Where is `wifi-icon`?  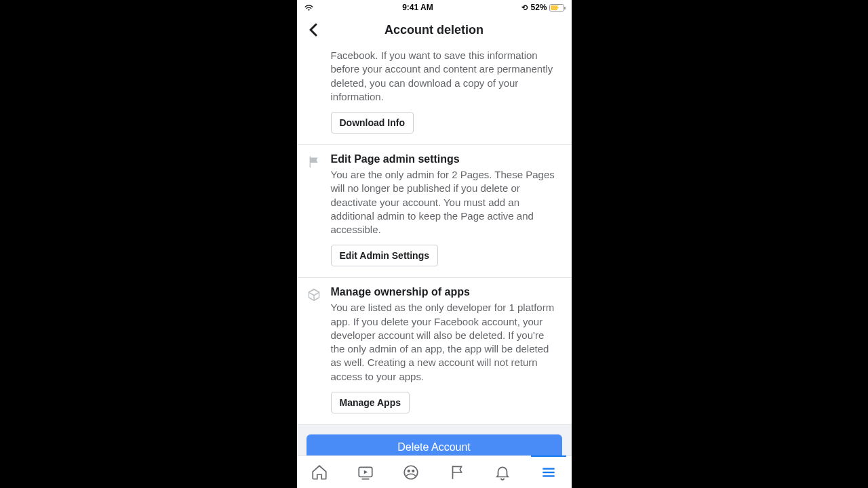 wifi-icon is located at coordinates (309, 8).